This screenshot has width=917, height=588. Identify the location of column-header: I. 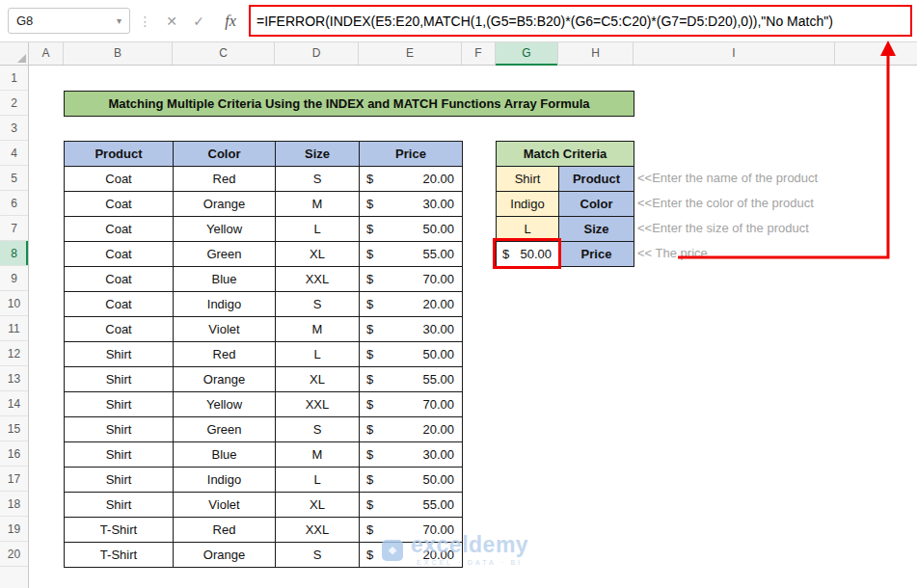
(735, 54).